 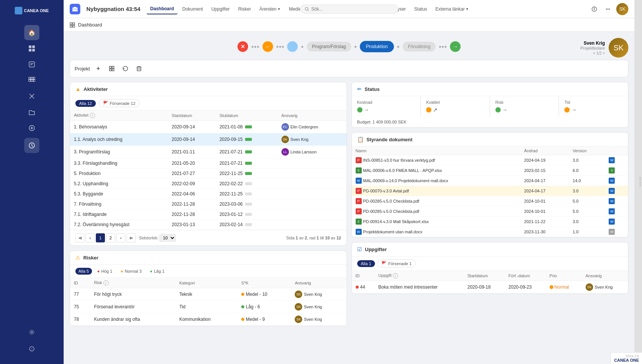 I want to click on page-prev: ‹, so click(x=90, y=238).